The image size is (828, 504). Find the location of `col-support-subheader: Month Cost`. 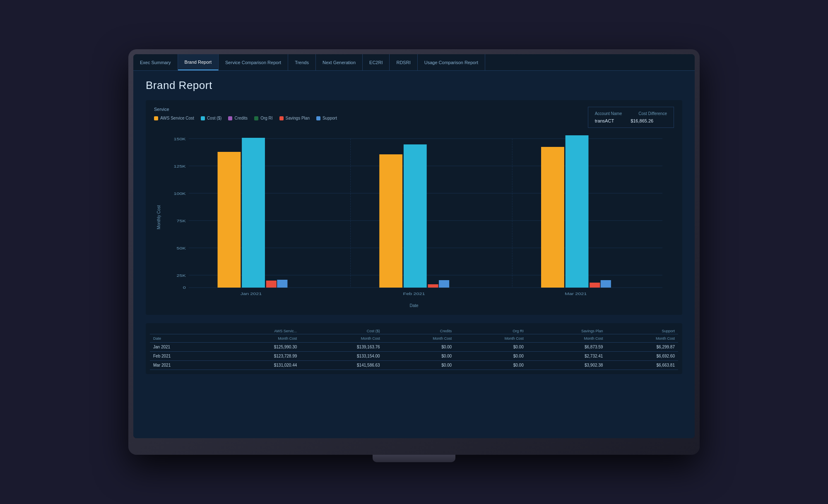

col-support-subheader: Month Cost is located at coordinates (642, 338).